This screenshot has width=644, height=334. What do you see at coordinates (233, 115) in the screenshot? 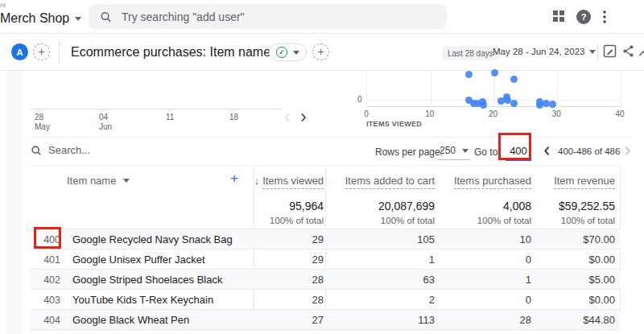
I see `timeline-tick: 18` at bounding box center [233, 115].